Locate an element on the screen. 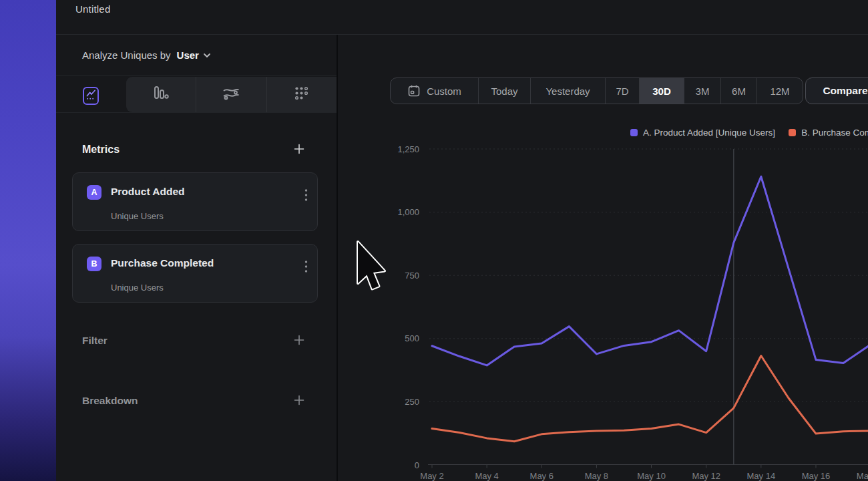 This screenshot has width=868, height=481. svg-text: 500 is located at coordinates (412, 338).